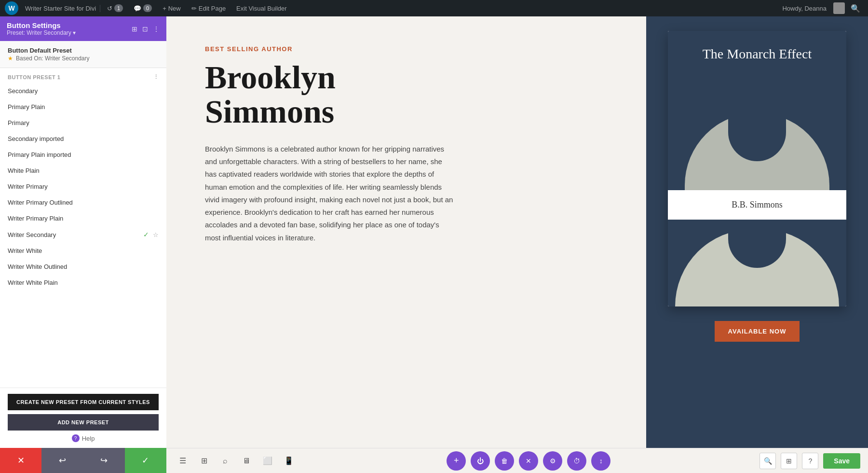 This screenshot has height=473, width=868. Describe the element at coordinates (110, 9) in the screenshot. I see `revision-icon: ↺` at that location.